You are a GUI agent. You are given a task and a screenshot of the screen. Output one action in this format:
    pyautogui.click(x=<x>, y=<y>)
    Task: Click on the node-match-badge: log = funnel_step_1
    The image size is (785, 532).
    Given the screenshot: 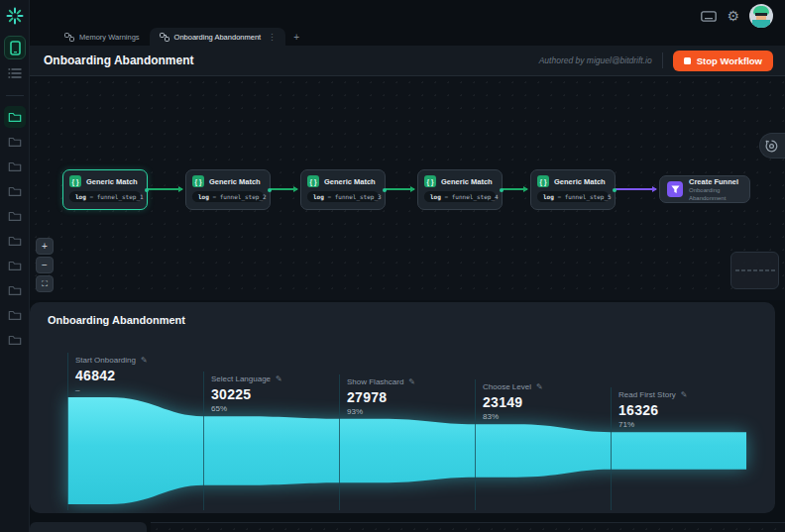 What is the action you would take?
    pyautogui.click(x=105, y=196)
    